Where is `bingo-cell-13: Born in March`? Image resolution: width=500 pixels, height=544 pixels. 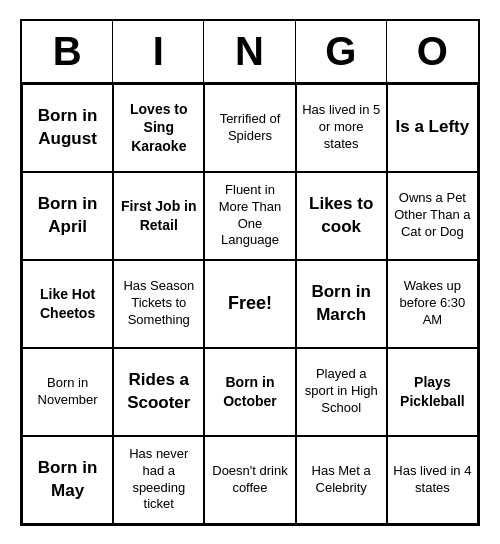 bingo-cell-13: Born in March is located at coordinates (342, 304).